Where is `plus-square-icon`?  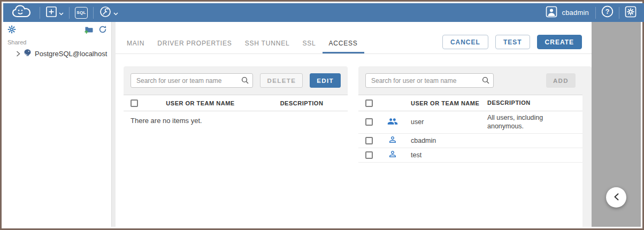 plus-square-icon is located at coordinates (51, 13).